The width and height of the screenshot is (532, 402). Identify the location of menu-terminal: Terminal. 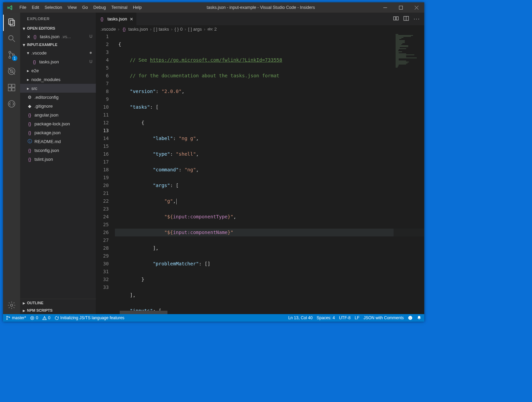
(119, 7).